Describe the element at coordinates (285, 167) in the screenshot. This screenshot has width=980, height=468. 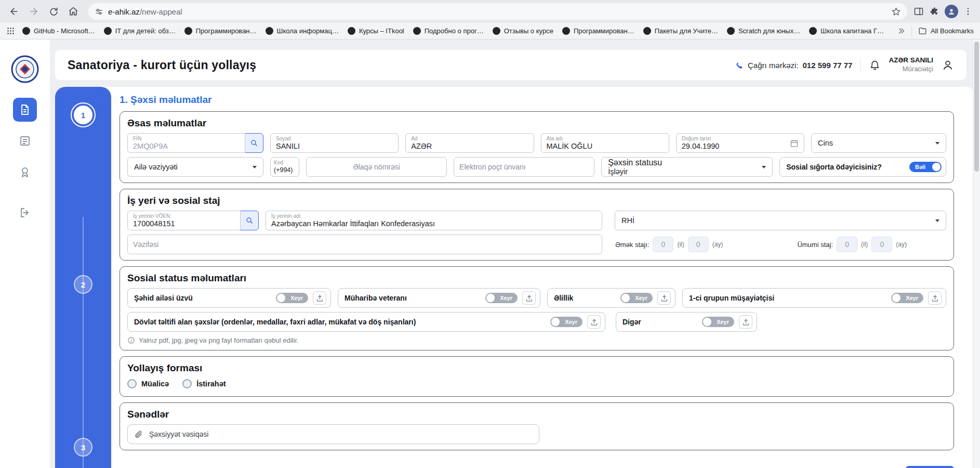
I see `kod-field: Kod (+994)` at that location.